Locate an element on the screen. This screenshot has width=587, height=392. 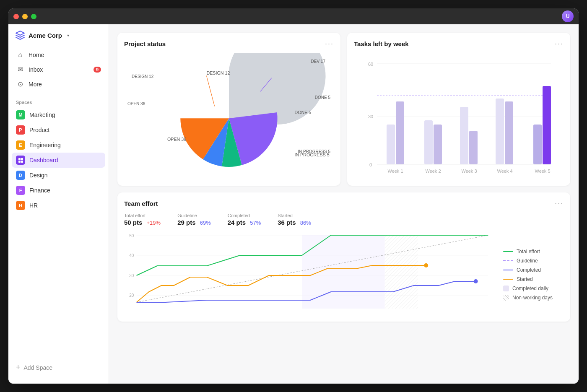
legend-total-effort: Total effort is located at coordinates (533, 252).